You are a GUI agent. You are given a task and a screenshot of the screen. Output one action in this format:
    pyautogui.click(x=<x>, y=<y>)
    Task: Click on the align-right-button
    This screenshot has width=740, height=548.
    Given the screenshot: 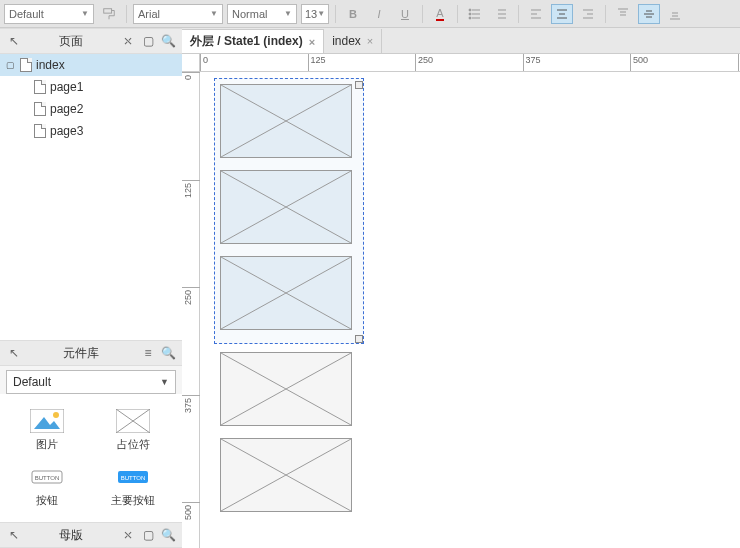 What is the action you would take?
    pyautogui.click(x=588, y=14)
    